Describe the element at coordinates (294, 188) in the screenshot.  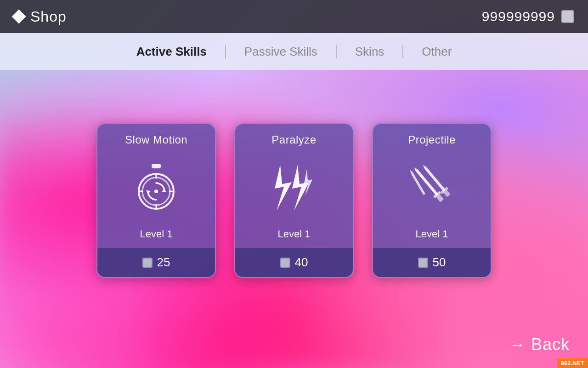
I see `lightning-icon` at that location.